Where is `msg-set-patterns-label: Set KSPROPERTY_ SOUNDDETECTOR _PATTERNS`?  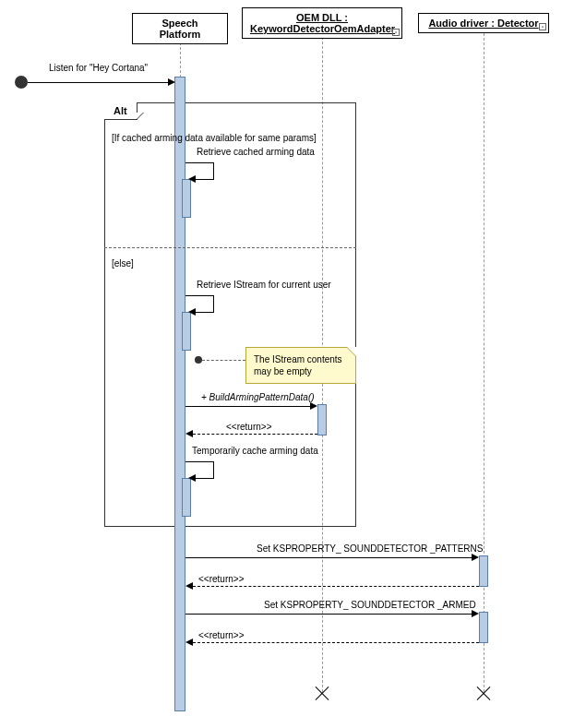
msg-set-patterns-label: Set KSPROPERTY_ SOUNDDETECTOR _PATTERNS is located at coordinates (369, 548).